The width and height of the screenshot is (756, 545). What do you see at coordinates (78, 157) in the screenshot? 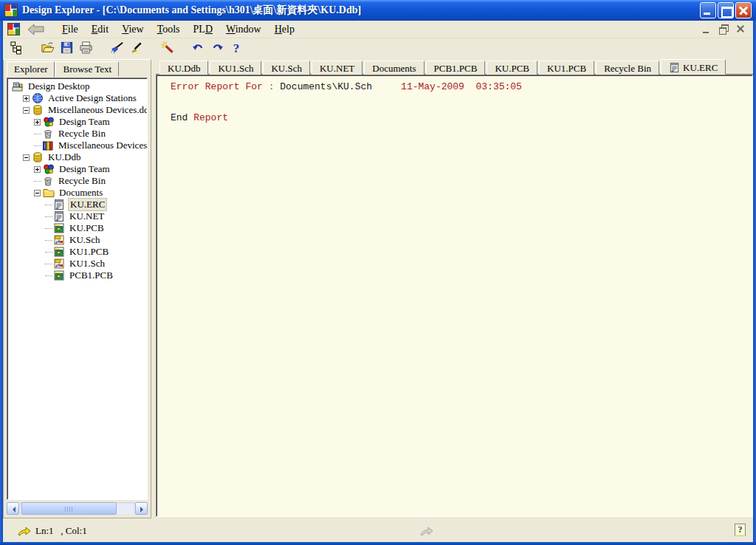
I see `tree-item-ku-ddb: KU.Ddb` at bounding box center [78, 157].